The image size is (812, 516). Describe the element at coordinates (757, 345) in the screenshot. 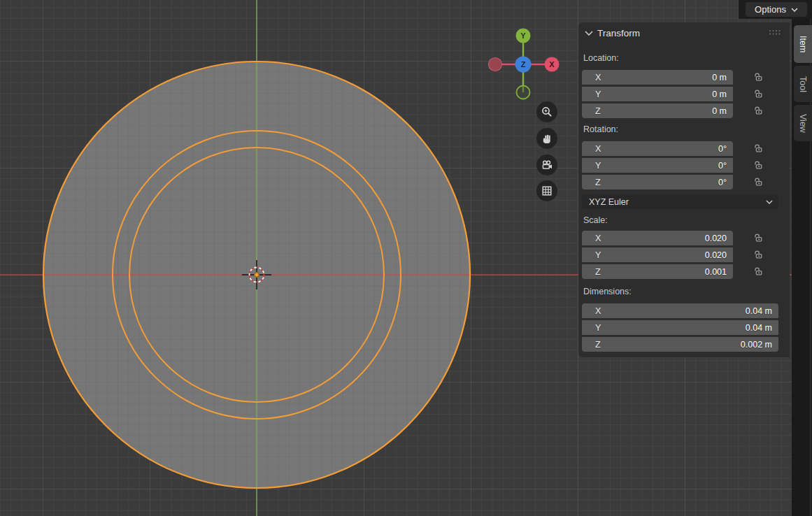

I see `field-value: 0.002 m` at that location.